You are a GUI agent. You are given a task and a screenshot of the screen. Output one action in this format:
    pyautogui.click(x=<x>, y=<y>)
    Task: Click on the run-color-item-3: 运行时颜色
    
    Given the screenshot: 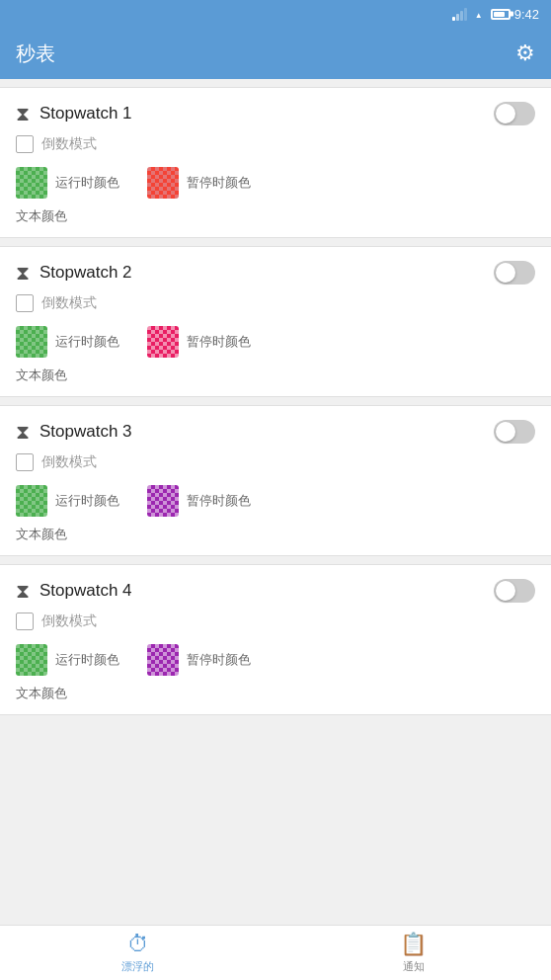 What is the action you would take?
    pyautogui.click(x=67, y=501)
    